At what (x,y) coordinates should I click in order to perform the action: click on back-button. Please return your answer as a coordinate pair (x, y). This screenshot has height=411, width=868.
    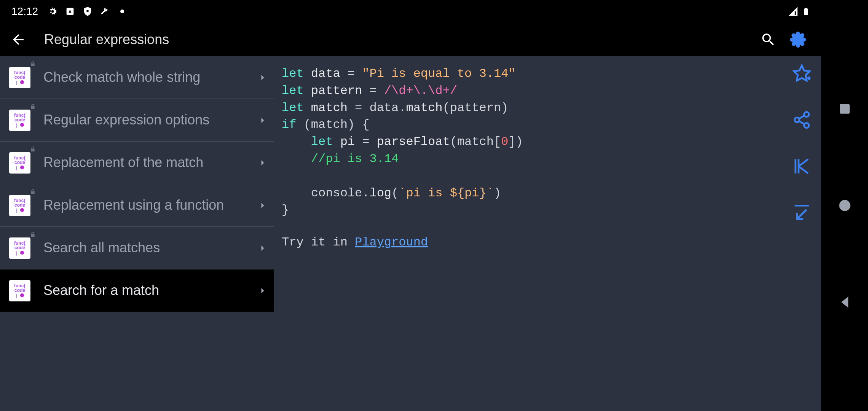
    Looking at the image, I should click on (18, 40).